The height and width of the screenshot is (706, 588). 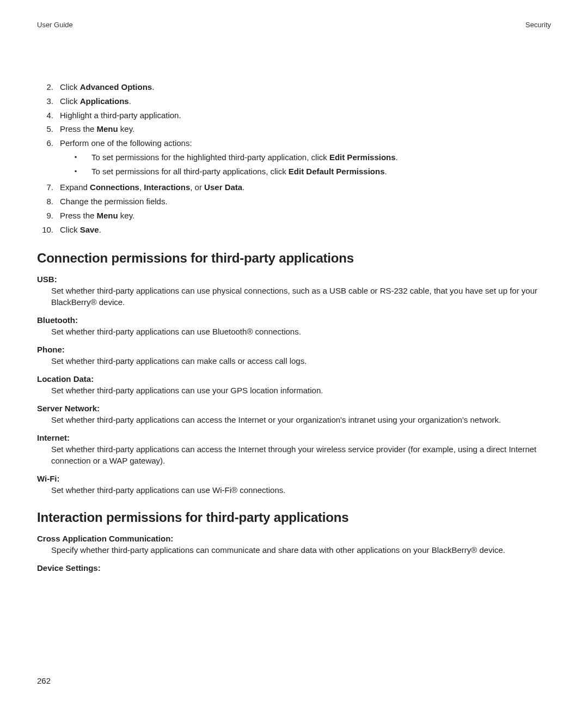 I want to click on step-text: Highlight a third-party application., so click(x=121, y=115).